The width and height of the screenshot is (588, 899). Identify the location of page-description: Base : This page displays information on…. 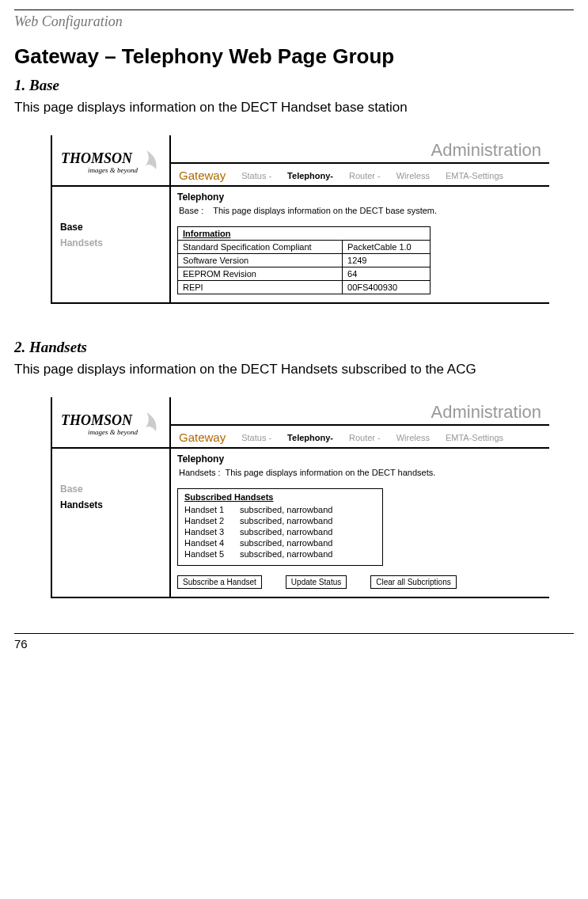
(361, 211).